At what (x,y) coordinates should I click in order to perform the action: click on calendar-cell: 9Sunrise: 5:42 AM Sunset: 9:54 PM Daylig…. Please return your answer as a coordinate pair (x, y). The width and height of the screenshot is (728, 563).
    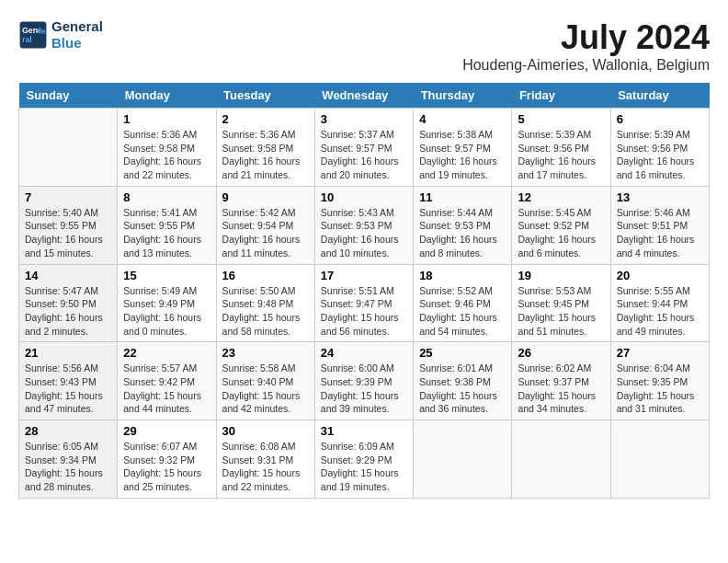
    Looking at the image, I should click on (265, 224).